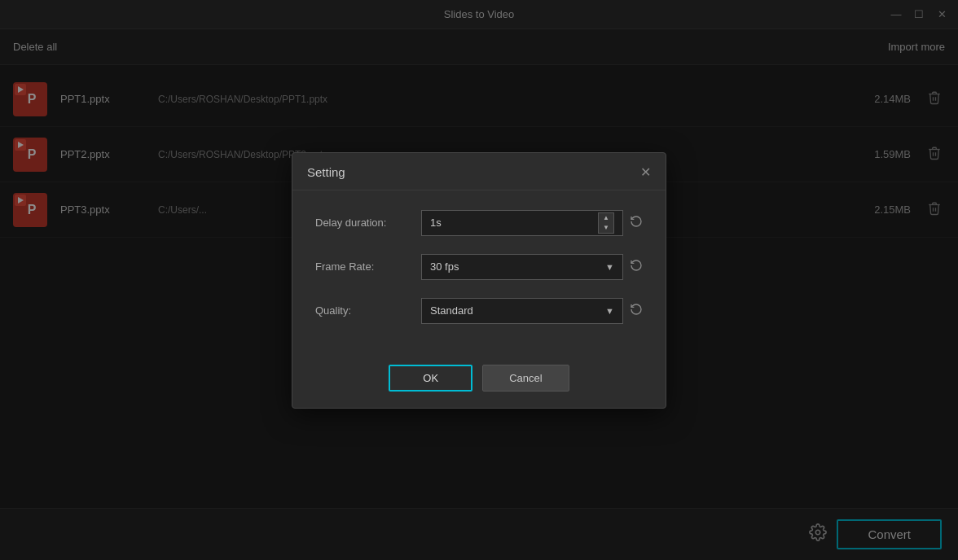 The width and height of the screenshot is (958, 560). Describe the element at coordinates (522, 311) in the screenshot. I see `quality-select: Standard ▼` at that location.